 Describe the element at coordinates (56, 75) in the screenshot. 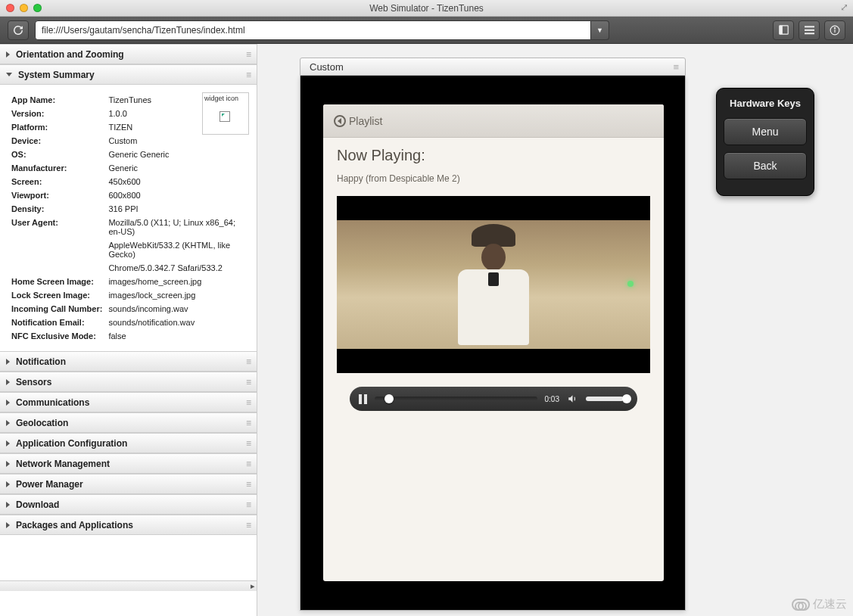

I see `section-label: System Summary` at that location.